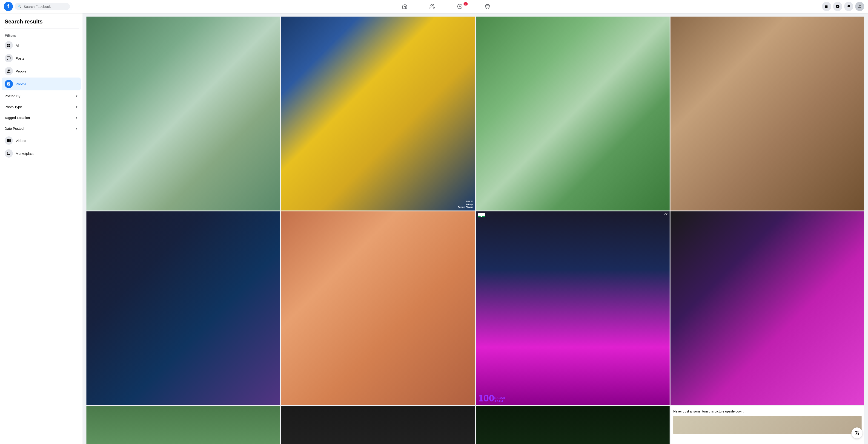  I want to click on sidebar-item-posts: Posts, so click(41, 58).